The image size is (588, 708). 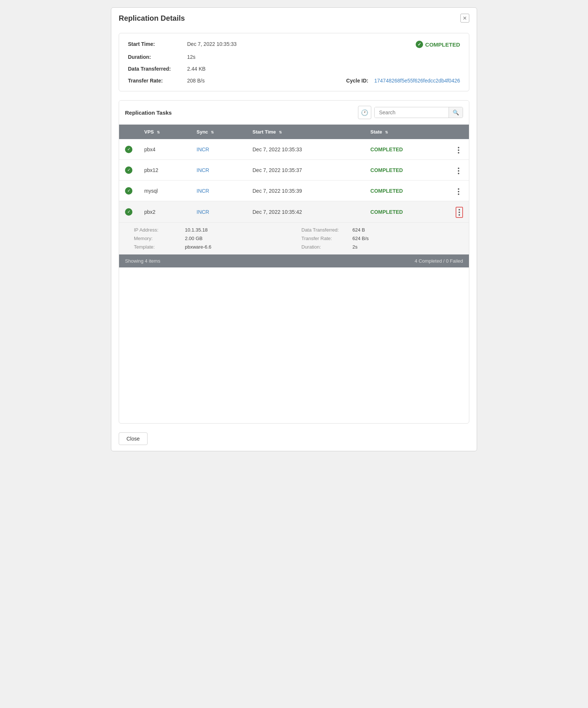 I want to click on detail-grid: IP Address: 10.1.35.18 Data Transferred:…, so click(x=294, y=238).